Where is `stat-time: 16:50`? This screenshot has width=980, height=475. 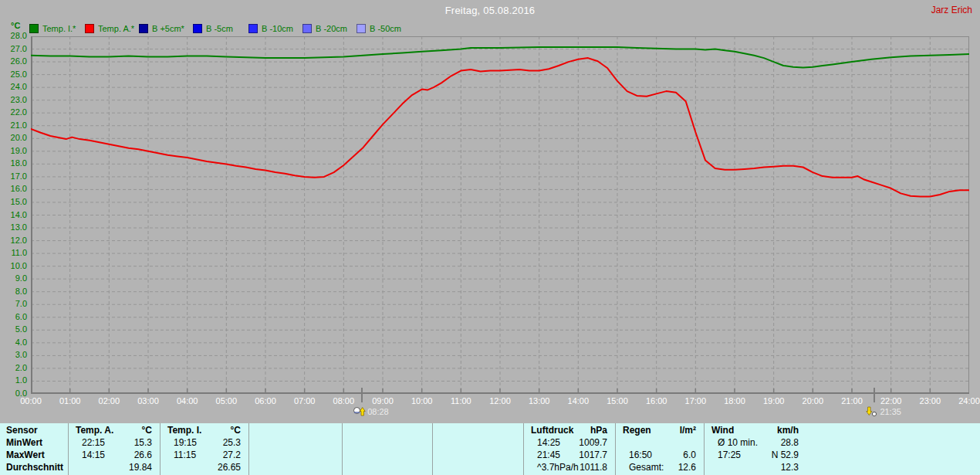 stat-time: 16:50 is located at coordinates (637, 456).